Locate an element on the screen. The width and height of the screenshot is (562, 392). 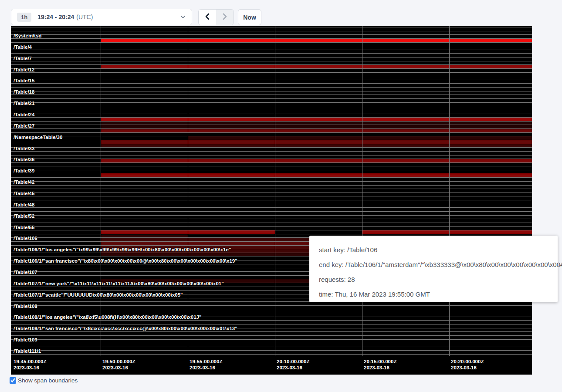
span-label: /Table/18 is located at coordinates (24, 92).